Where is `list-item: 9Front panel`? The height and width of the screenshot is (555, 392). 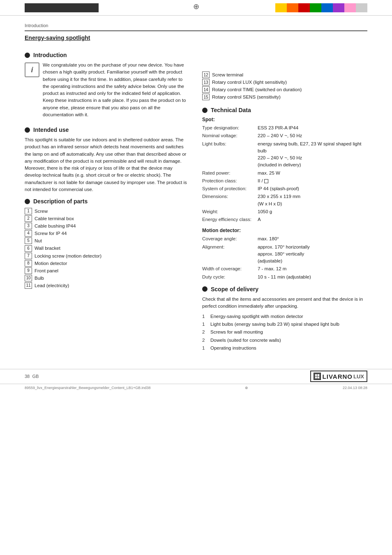
list-item: 9Front panel is located at coordinates (107, 271).